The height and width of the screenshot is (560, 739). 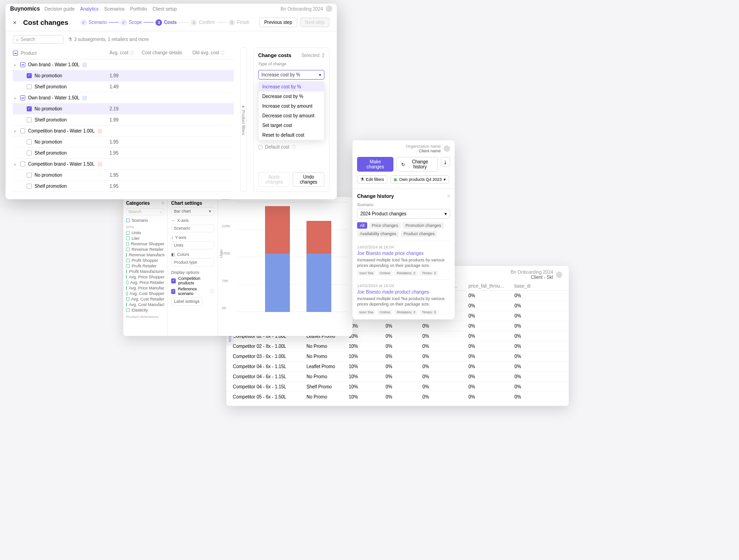 I want to click on change-history-button: ↻Change history, so click(x=417, y=164).